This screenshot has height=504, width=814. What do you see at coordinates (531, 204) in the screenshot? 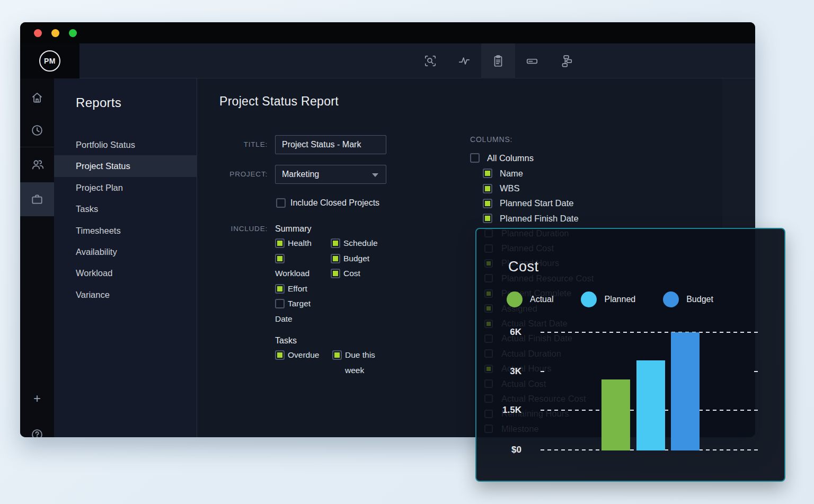
I see `column-option-planned-start-date: Planned Start Date` at bounding box center [531, 204].